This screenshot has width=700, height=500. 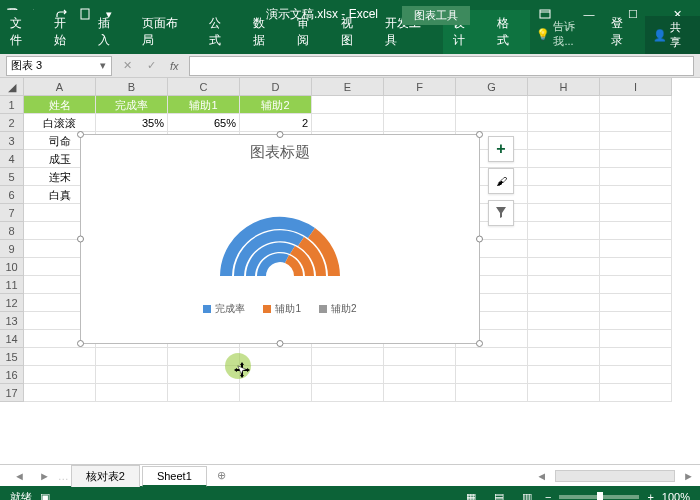 What do you see at coordinates (282, 309) in the screenshot?
I see `legend-item: 辅助1` at bounding box center [282, 309].